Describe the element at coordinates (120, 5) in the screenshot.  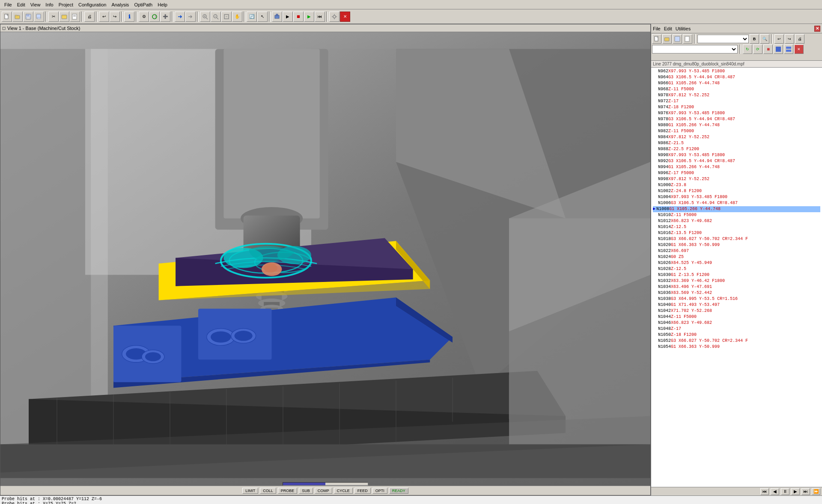
I see `menu-analysis: Analysis` at that location.